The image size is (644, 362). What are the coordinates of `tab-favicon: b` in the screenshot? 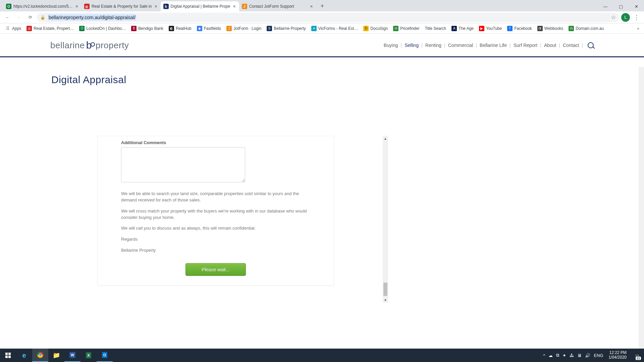 It's located at (166, 6).